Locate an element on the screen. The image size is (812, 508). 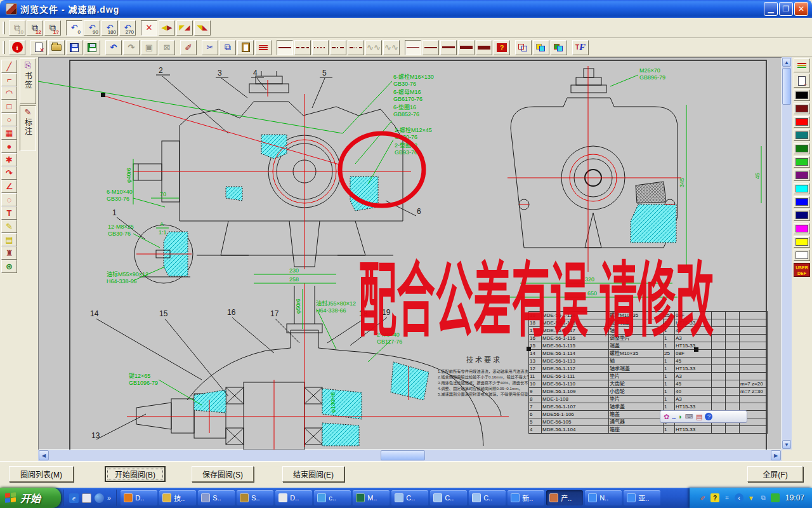
scroll-right-button: ▶ is located at coordinates (776, 455).